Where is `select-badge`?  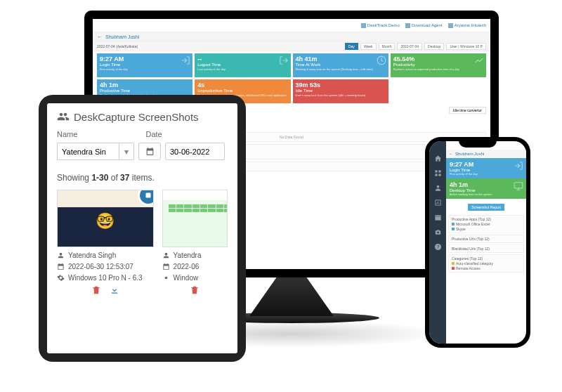
select-badge is located at coordinates (146, 198).